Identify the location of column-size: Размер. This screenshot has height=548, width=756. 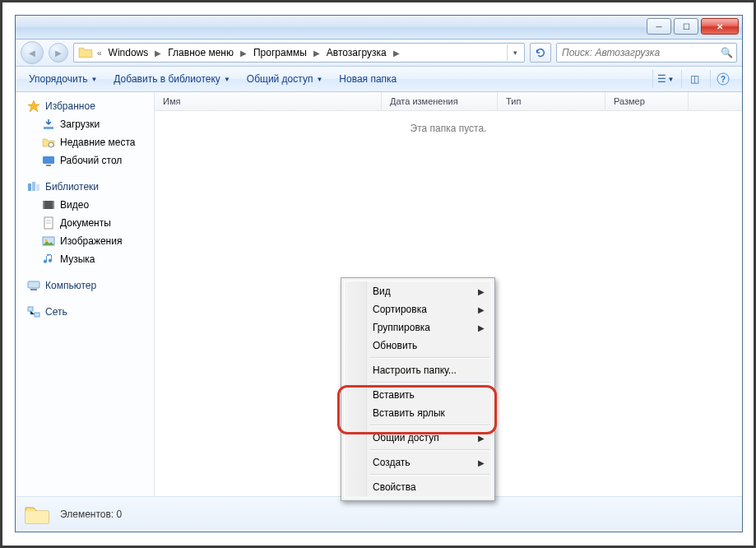
(647, 101).